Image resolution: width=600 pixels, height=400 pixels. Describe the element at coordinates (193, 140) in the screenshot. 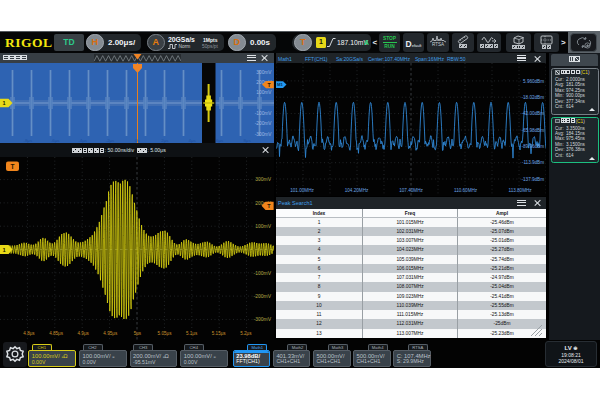

I see `svg-text: 4μs` at that location.